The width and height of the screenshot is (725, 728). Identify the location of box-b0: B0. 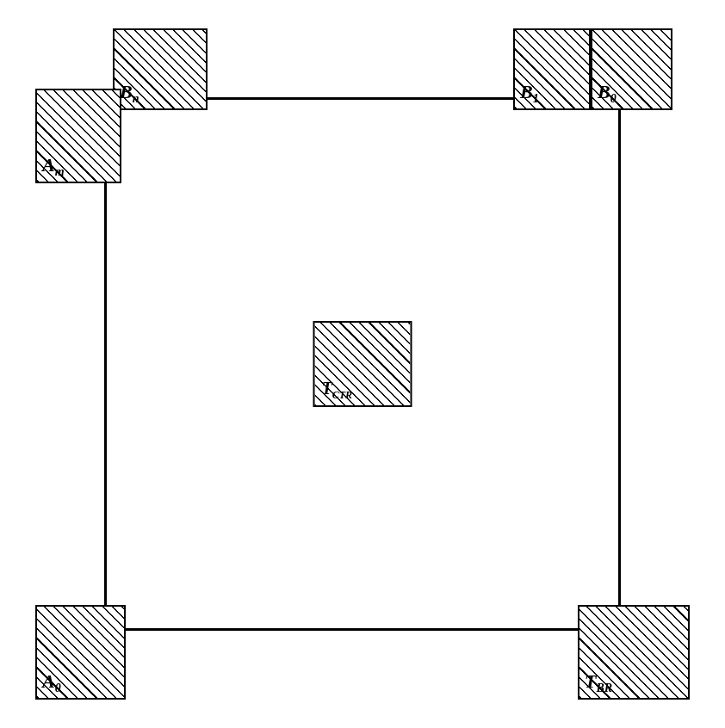
(632, 69).